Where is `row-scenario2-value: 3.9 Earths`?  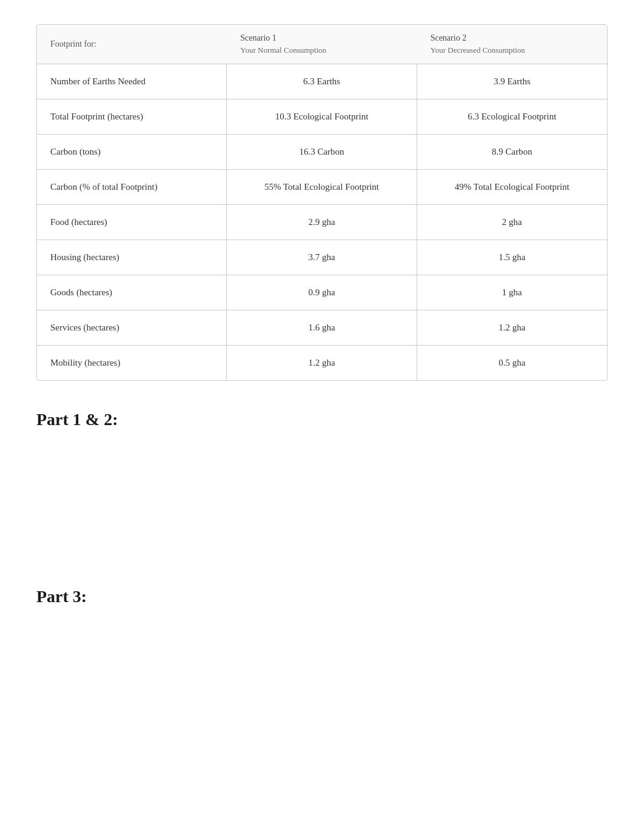 row-scenario2-value: 3.9 Earths is located at coordinates (512, 81).